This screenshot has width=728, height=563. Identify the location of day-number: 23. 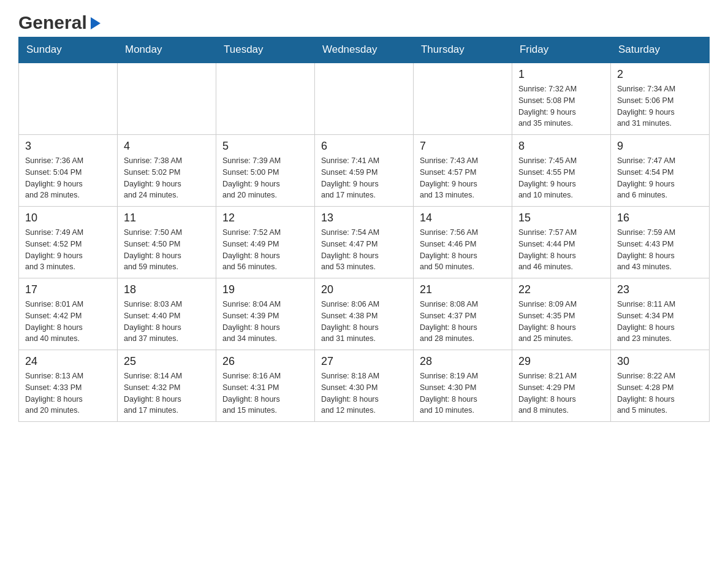
(660, 289).